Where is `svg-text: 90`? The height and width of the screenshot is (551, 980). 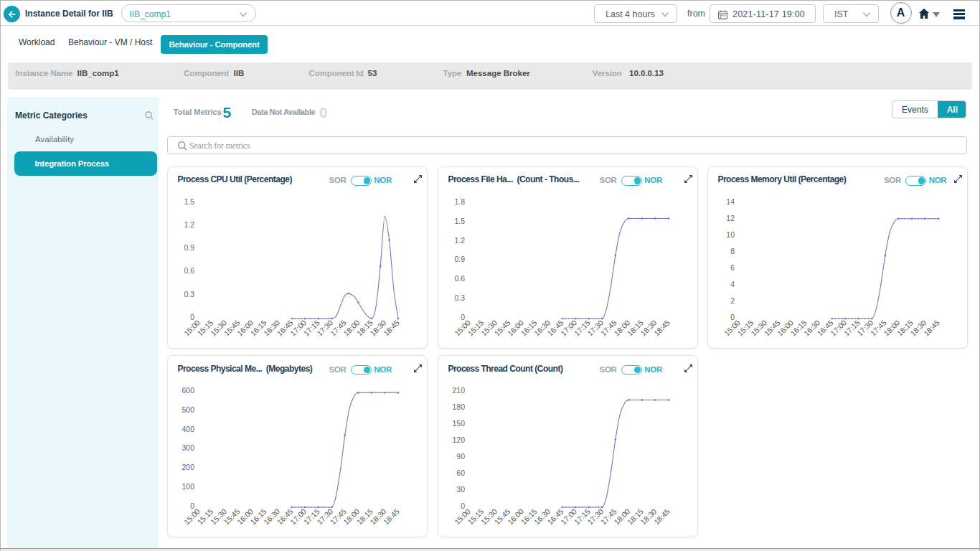
svg-text: 90 is located at coordinates (461, 456).